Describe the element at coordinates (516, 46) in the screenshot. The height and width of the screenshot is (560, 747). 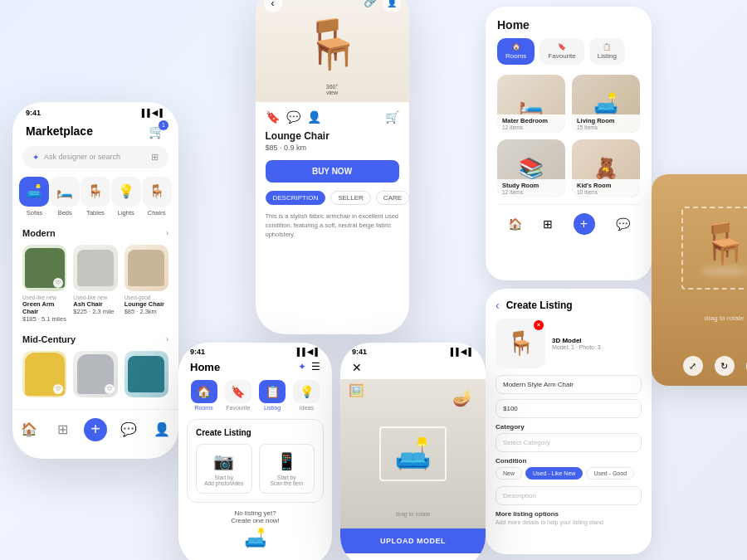
I see `panel-rooms-icon: 🏠` at that location.